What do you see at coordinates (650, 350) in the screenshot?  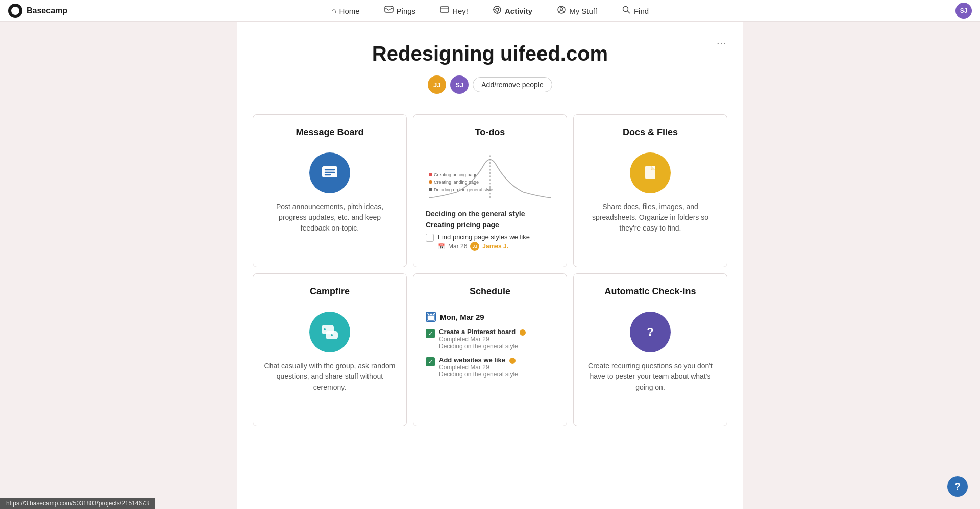 I see `automatic-checkins-card: Automatic Check-ins ? Create recurring q…` at bounding box center [650, 350].